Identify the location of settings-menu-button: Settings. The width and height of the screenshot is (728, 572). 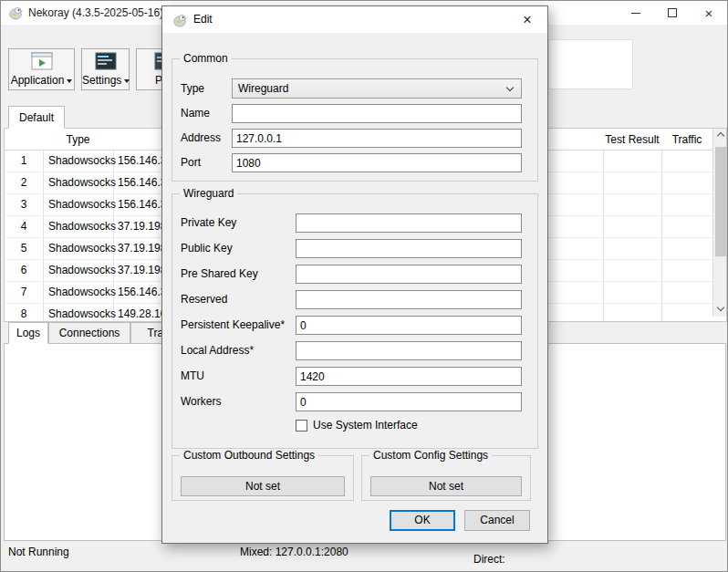
(106, 69).